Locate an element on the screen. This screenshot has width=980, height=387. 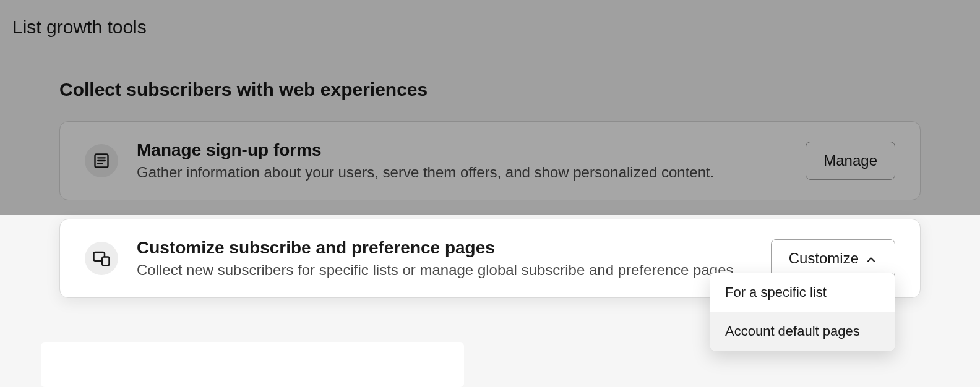
card-title: Customize subscribe and preference pages is located at coordinates (454, 248).